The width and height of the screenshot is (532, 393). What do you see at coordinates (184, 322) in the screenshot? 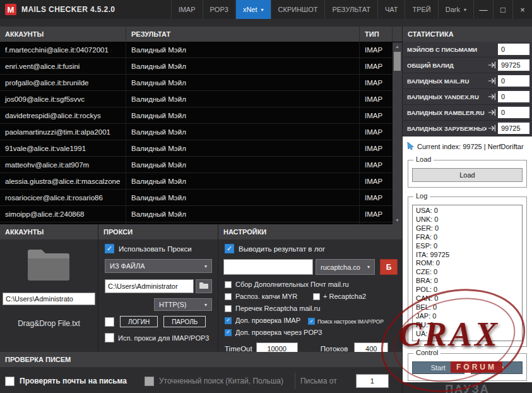
I see `proxy-password-button: ПАРОЛЬ` at bounding box center [184, 322].